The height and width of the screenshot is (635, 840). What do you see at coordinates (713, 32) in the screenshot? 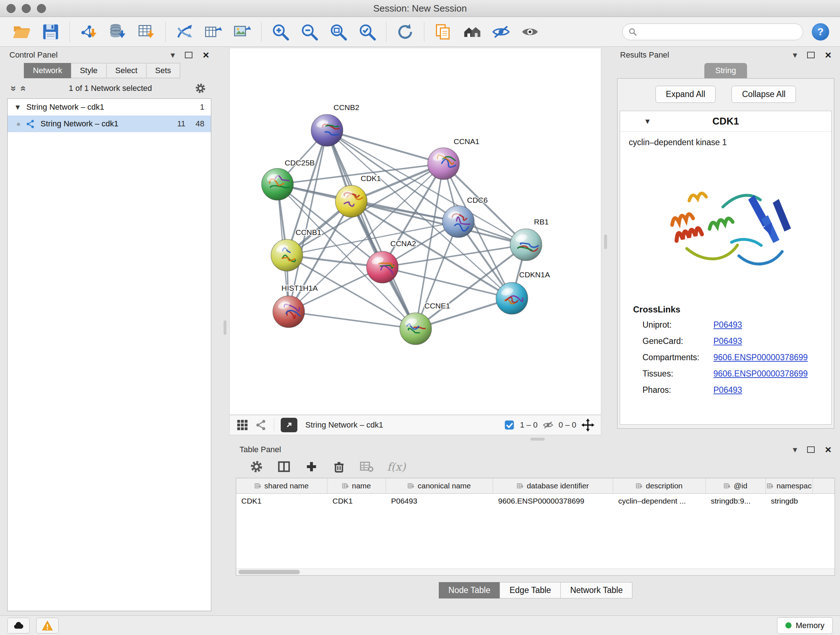
I see `search-box` at bounding box center [713, 32].